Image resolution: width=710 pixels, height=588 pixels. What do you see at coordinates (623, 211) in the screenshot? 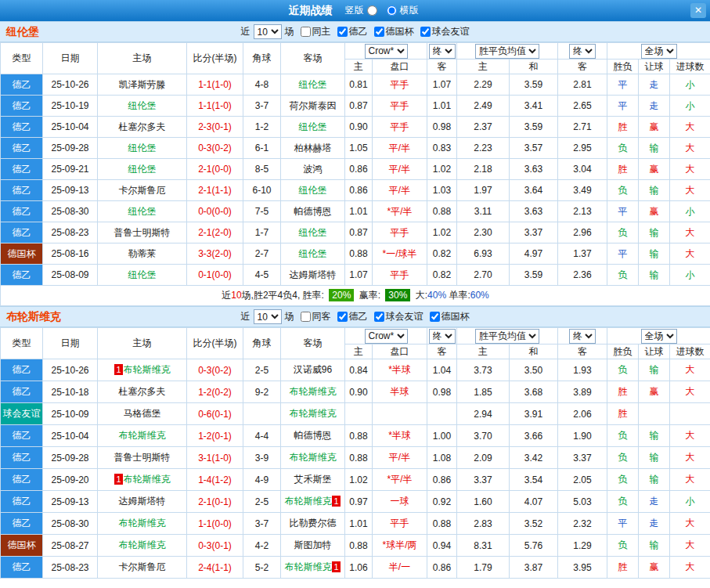
I see `result-outcome: 平` at bounding box center [623, 211].